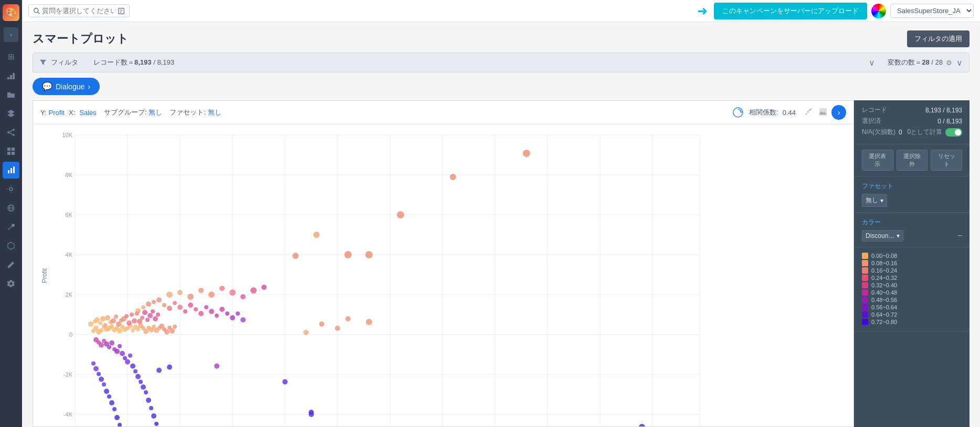 This screenshot has width=980, height=427. What do you see at coordinates (57, 112) in the screenshot?
I see `y-axis-value: Profit` at bounding box center [57, 112].